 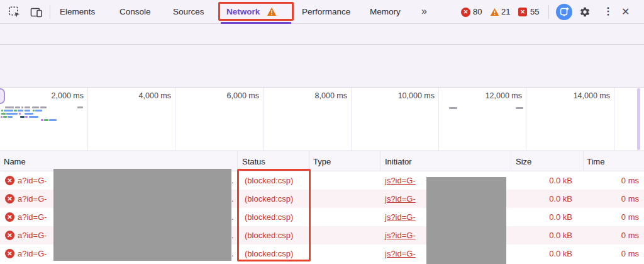 I want to click on tab-sources: Sources, so click(x=189, y=11).